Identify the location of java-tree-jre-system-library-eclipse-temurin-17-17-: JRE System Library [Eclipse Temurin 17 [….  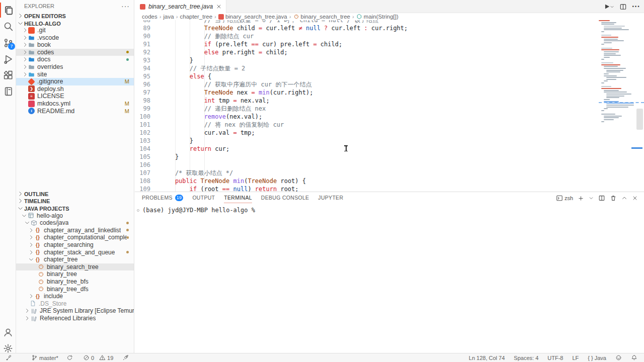
(75, 311).